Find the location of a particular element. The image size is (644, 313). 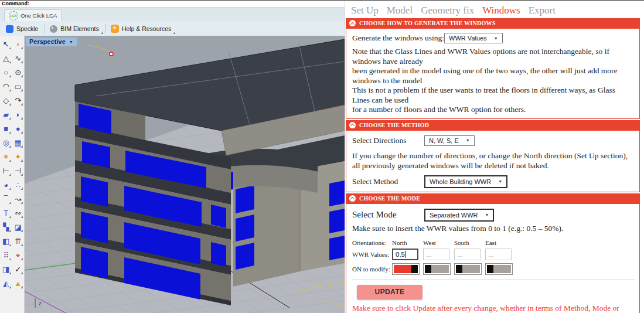

array-tool-icon: ⠿ is located at coordinates (6, 255).